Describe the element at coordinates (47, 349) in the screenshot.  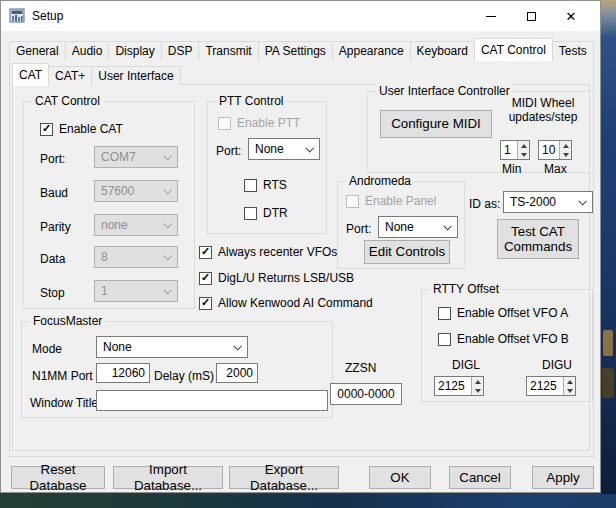
I see `mode-label: Mode` at that location.